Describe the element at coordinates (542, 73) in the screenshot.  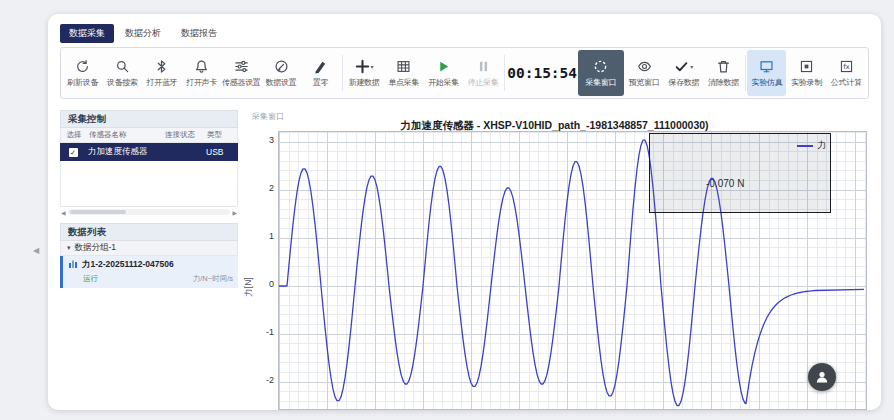
I see `timer-display: 00:15:54` at that location.